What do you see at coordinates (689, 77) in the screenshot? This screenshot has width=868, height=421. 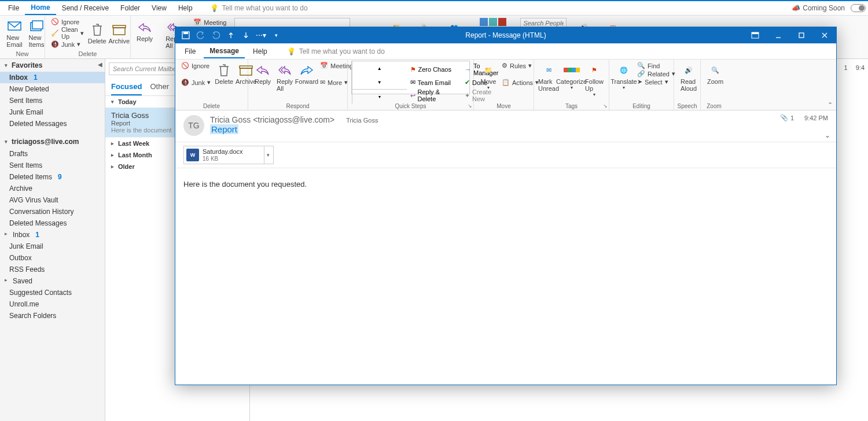 I see `mw-read-aloud: 🔊Read Aloud` at bounding box center [689, 77].